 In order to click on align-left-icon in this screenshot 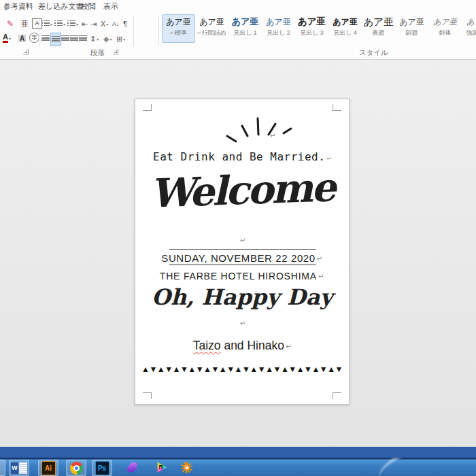, I will do `click(46, 39)`.